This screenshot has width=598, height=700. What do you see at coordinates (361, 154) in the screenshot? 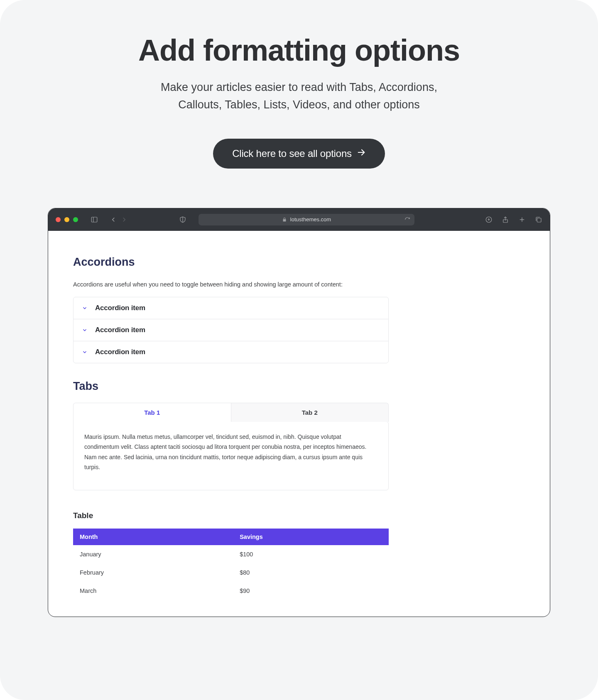
I see `arrow-right-icon` at bounding box center [361, 154].